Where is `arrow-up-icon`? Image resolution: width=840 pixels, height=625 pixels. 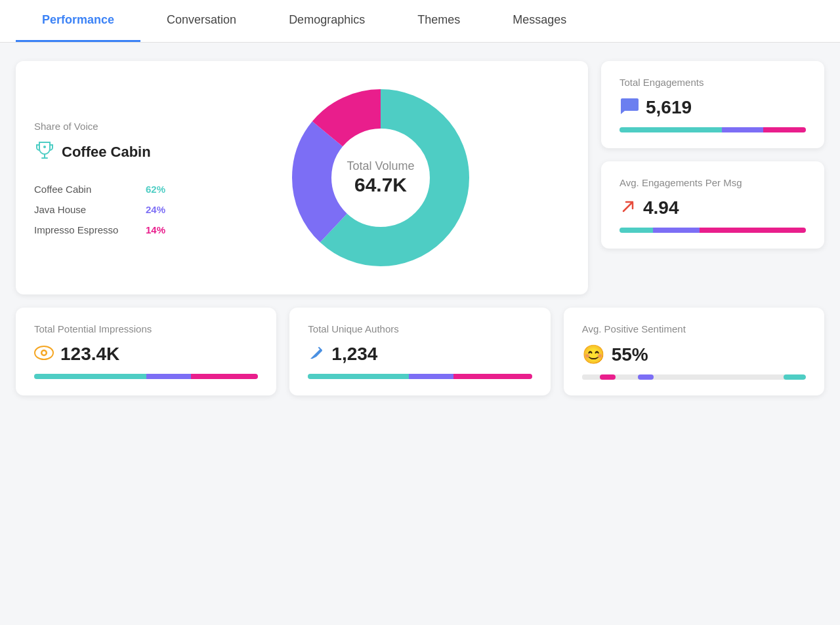 arrow-up-icon is located at coordinates (628, 208).